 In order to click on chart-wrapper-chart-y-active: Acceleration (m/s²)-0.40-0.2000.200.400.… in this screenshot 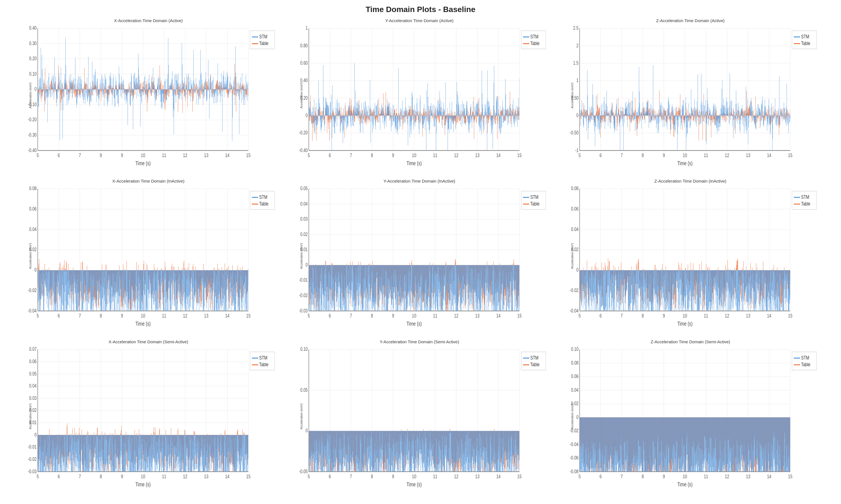, I will do `click(419, 95)`.